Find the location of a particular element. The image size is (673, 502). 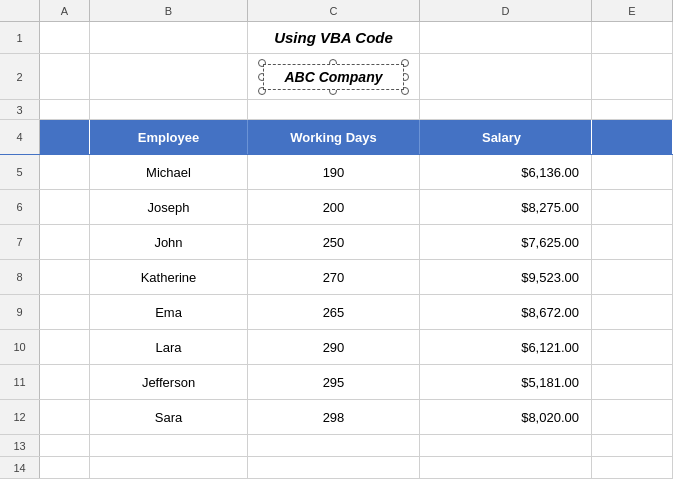

cell-d12: $8,020.00 is located at coordinates (506, 417).